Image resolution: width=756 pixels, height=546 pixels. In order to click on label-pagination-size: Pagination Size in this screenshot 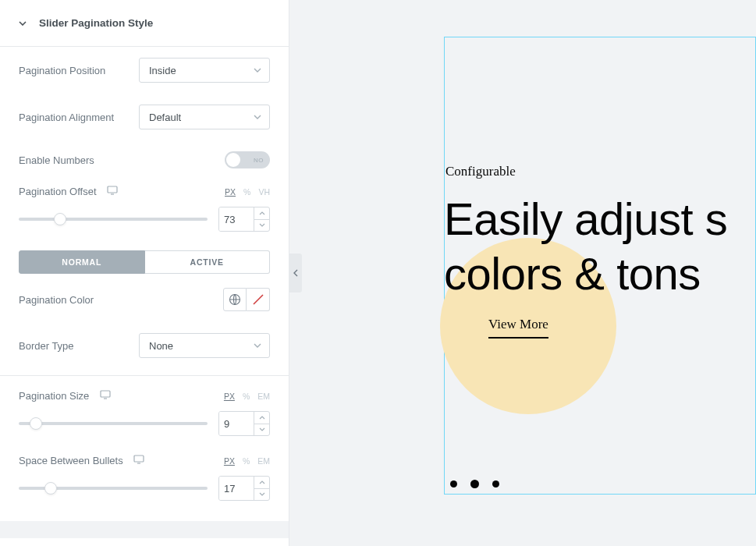, I will do `click(65, 396)`.